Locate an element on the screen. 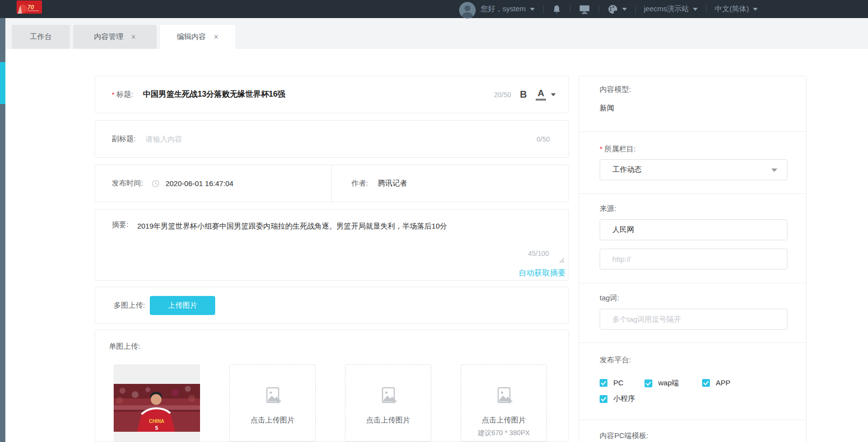 The width and height of the screenshot is (868, 442). site-switcher: jeecms演示站 is located at coordinates (671, 9).